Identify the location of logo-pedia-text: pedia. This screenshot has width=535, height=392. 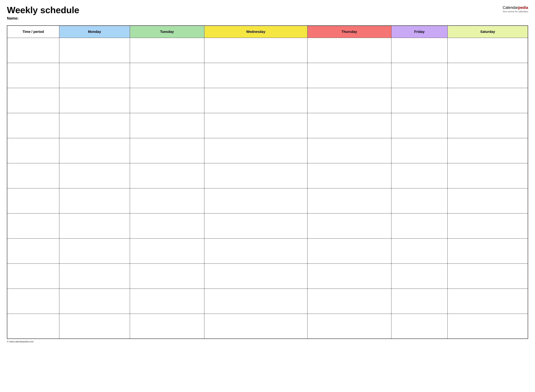
(523, 8).